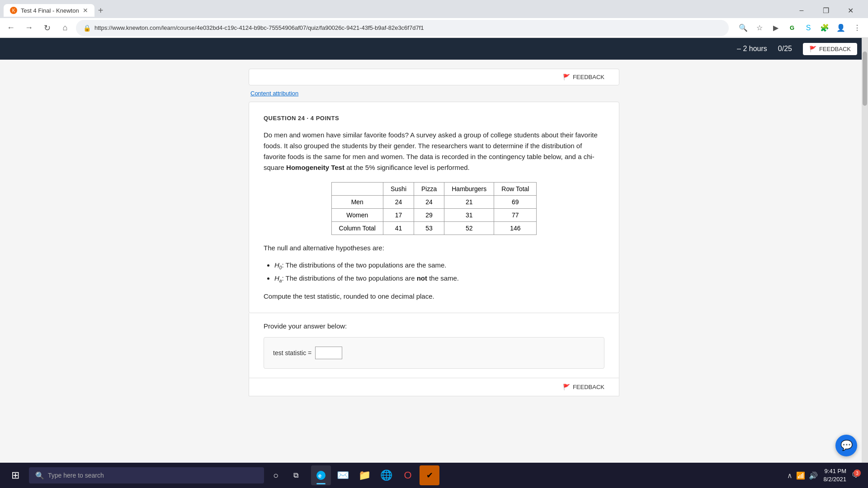 Image resolution: width=868 pixels, height=488 pixels. I want to click on timer-info: – 2 hours 0/25 🚩 FEEDBACK, so click(797, 49).